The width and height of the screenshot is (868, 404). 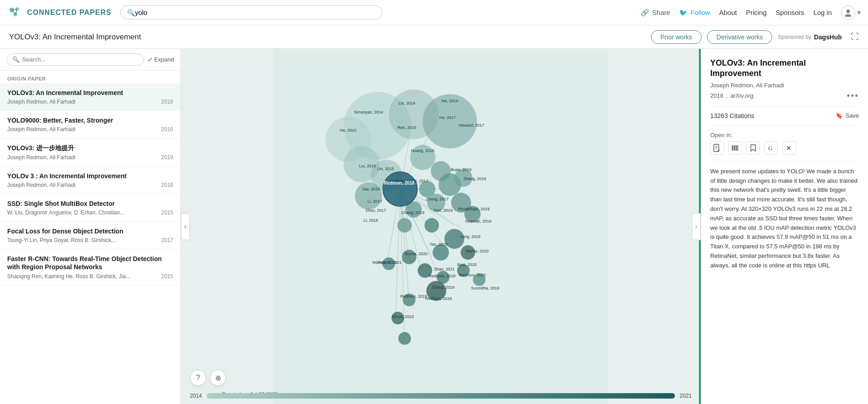 I want to click on node-label-li2017: Li, 2017, so click(x=375, y=201).